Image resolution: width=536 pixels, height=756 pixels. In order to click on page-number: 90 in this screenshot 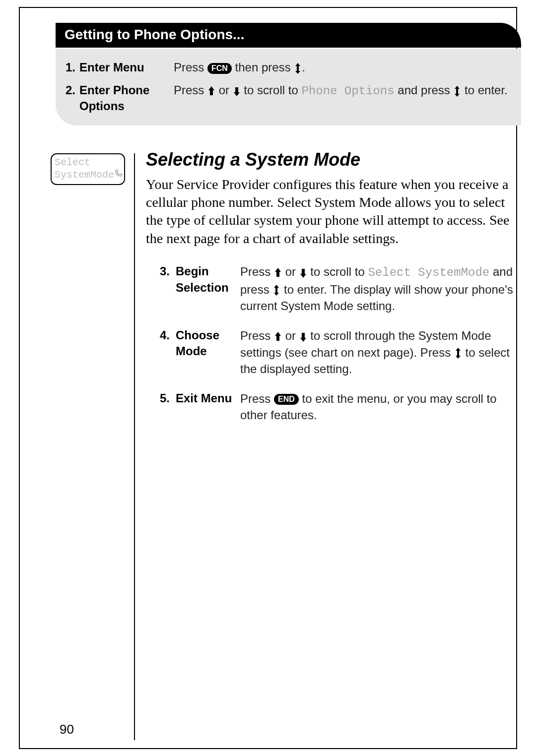, I will do `click(67, 729)`.